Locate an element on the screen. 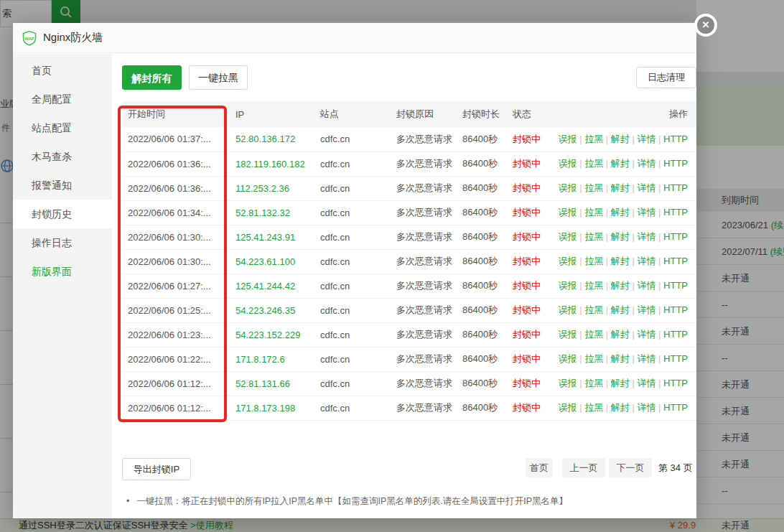 The height and width of the screenshot is (532, 784). cell-ip: 52.81.132.32 is located at coordinates (272, 213).